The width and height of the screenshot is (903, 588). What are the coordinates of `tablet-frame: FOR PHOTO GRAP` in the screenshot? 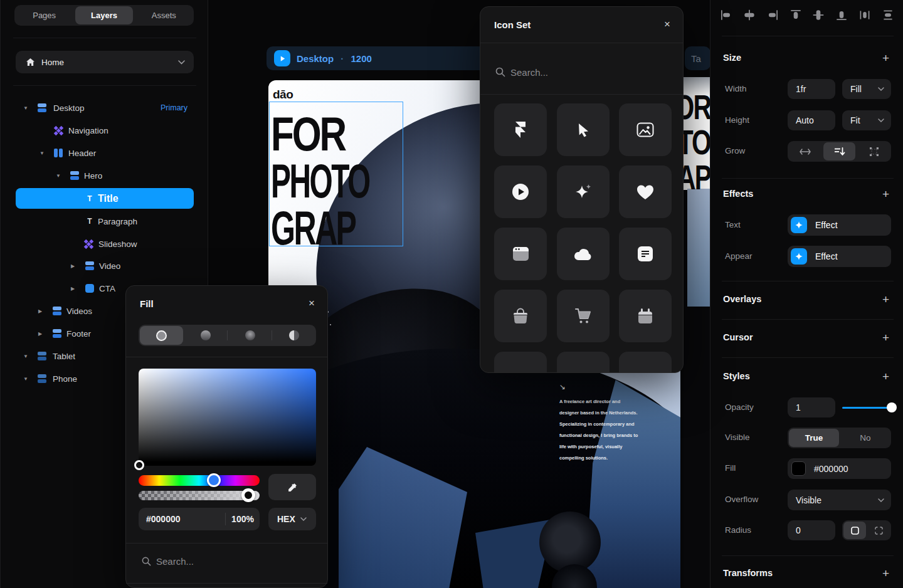 It's located at (697, 332).